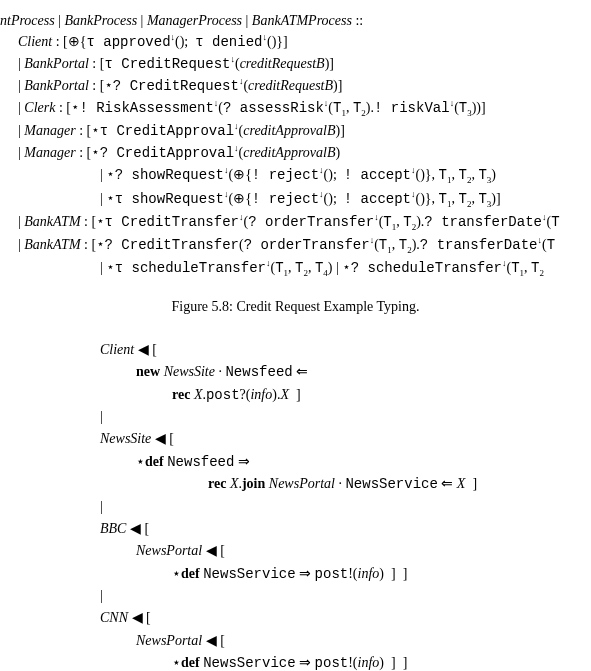 The height and width of the screenshot is (671, 591). I want to click on line-6: | Manager : [⋆τ CreditApproval↓(creditAp…, so click(304, 131).